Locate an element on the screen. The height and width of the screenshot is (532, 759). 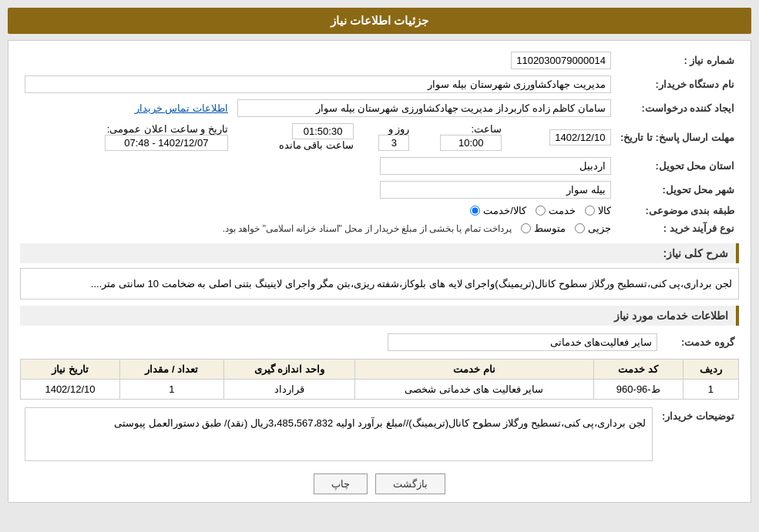
deadline-days-value: 3 is located at coordinates (394, 143).